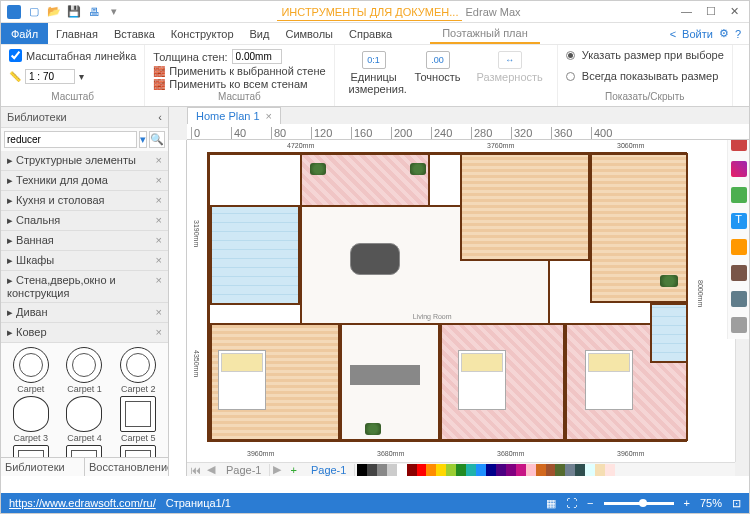 The width and height of the screenshot is (750, 514). Describe the element at coordinates (736, 504) in the screenshot. I see `fit-screen-icon: ⊡` at that location.